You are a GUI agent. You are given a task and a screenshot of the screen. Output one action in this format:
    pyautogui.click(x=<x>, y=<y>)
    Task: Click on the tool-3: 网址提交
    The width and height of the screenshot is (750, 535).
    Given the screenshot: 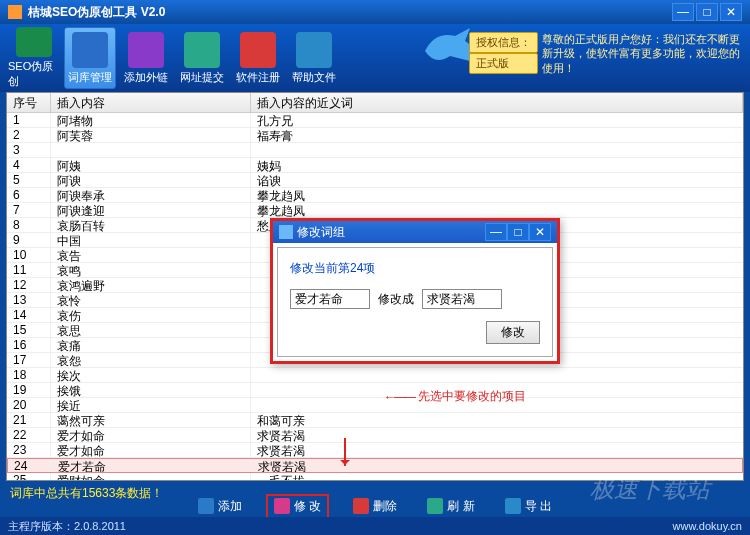 What is the action you would take?
    pyautogui.click(x=202, y=58)
    